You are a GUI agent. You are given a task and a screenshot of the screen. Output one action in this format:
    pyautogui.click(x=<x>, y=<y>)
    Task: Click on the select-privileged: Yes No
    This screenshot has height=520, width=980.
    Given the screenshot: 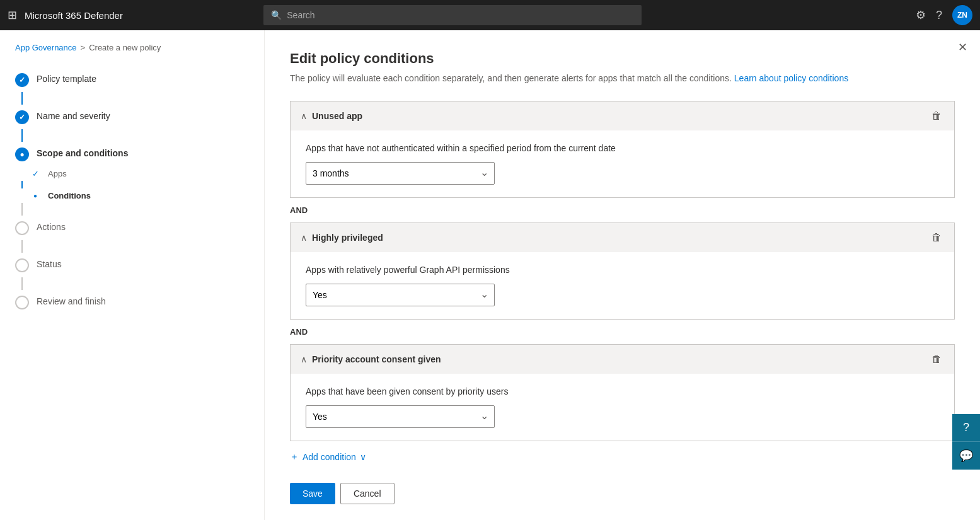 What is the action you would take?
    pyautogui.click(x=400, y=295)
    